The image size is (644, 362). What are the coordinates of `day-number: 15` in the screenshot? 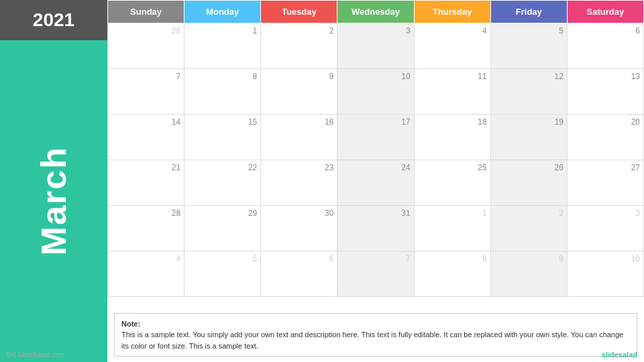 It's located at (223, 122).